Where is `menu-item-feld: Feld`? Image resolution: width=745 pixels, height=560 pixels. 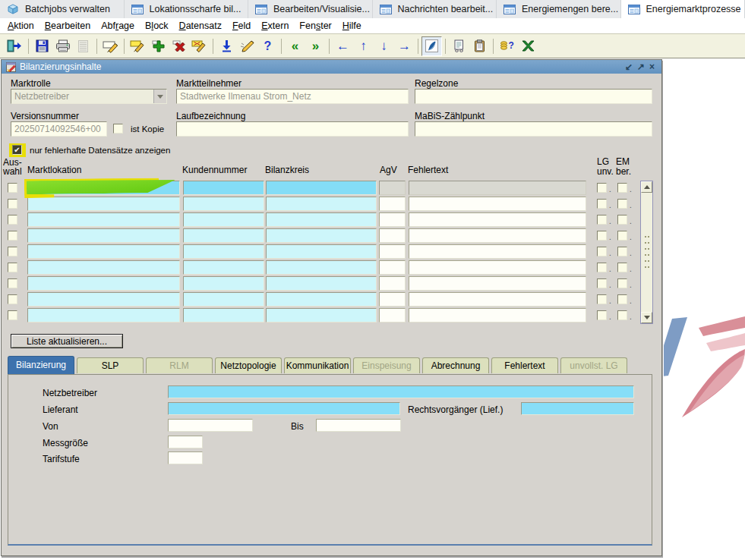
menu-item-feld: Feld is located at coordinates (241, 26).